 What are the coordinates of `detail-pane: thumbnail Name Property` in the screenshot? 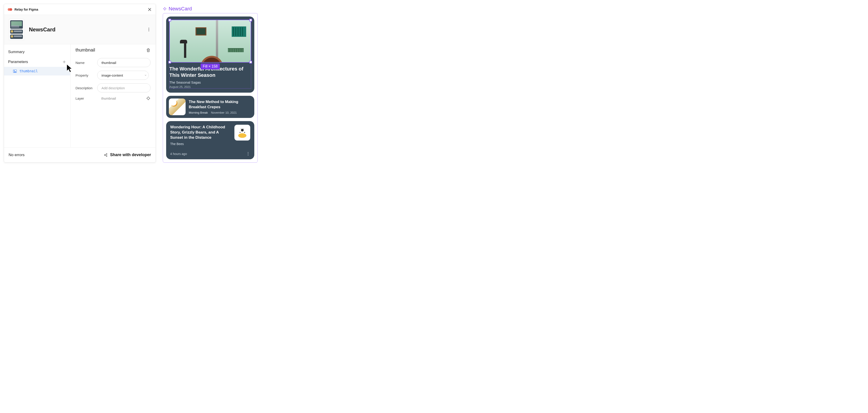 It's located at (113, 96).